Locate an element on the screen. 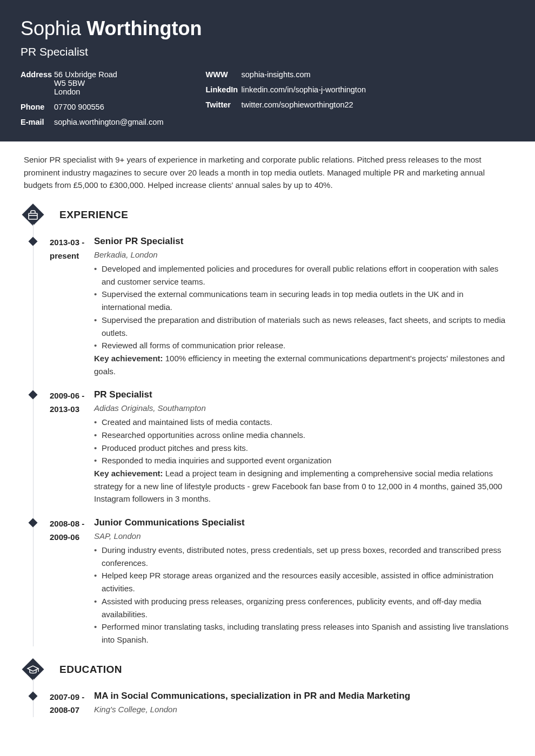 The width and height of the screenshot is (535, 756). entry-title: Junior Communications Specialist is located at coordinates (302, 523).